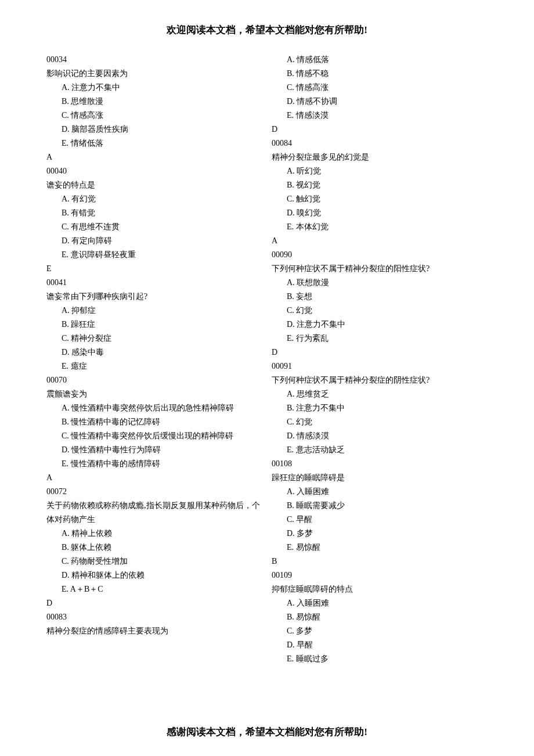 This screenshot has height=756, width=534. Describe the element at coordinates (154, 561) in the screenshot. I see `option-c: C. 药物耐受性增加` at that location.